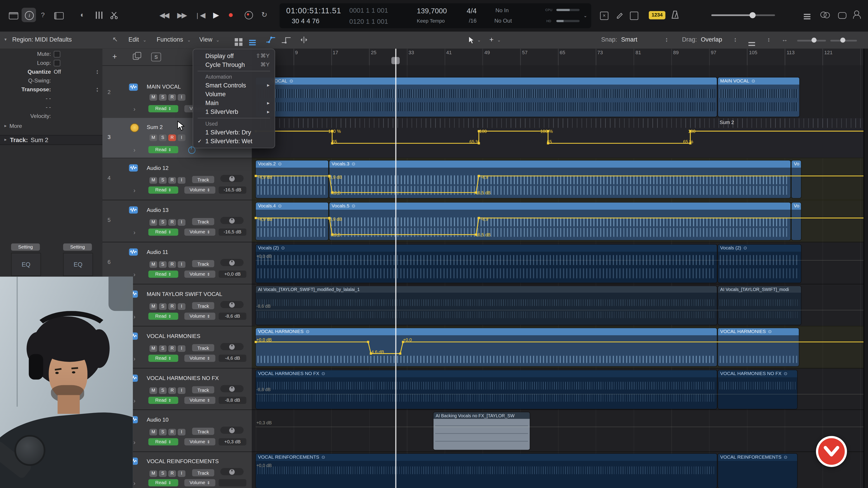  Describe the element at coordinates (482, 431) in the screenshot. I see `region: AI Backing Vocals no FX_[TAYLOR_SW` at that location.